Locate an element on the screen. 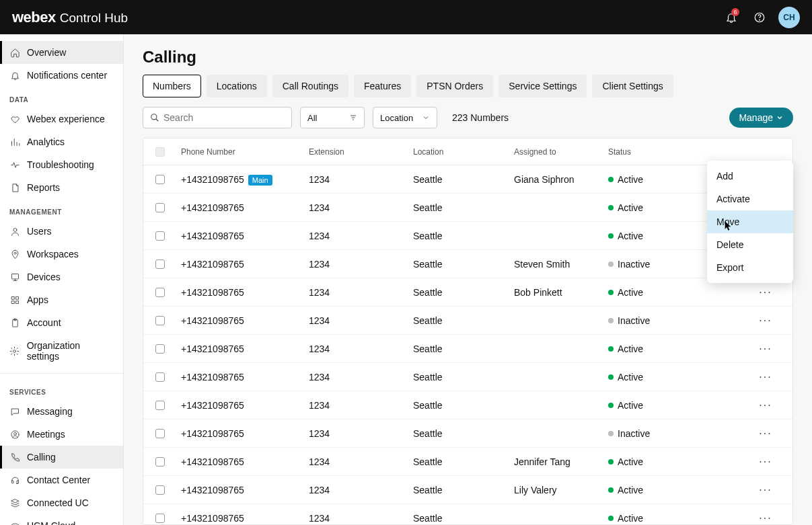 The width and height of the screenshot is (812, 525). manage-button: Manage is located at coordinates (762, 118).